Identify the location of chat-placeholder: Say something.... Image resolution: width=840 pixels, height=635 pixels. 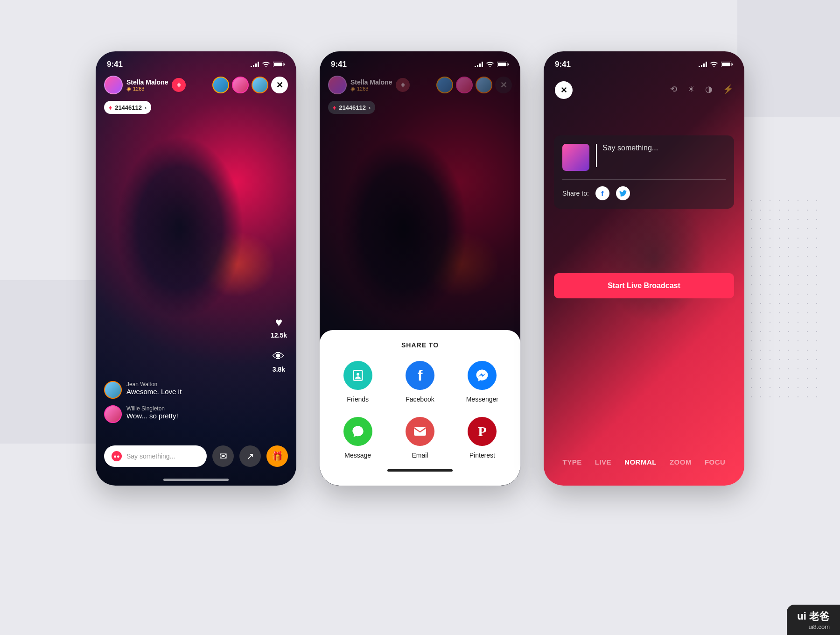
(151, 456).